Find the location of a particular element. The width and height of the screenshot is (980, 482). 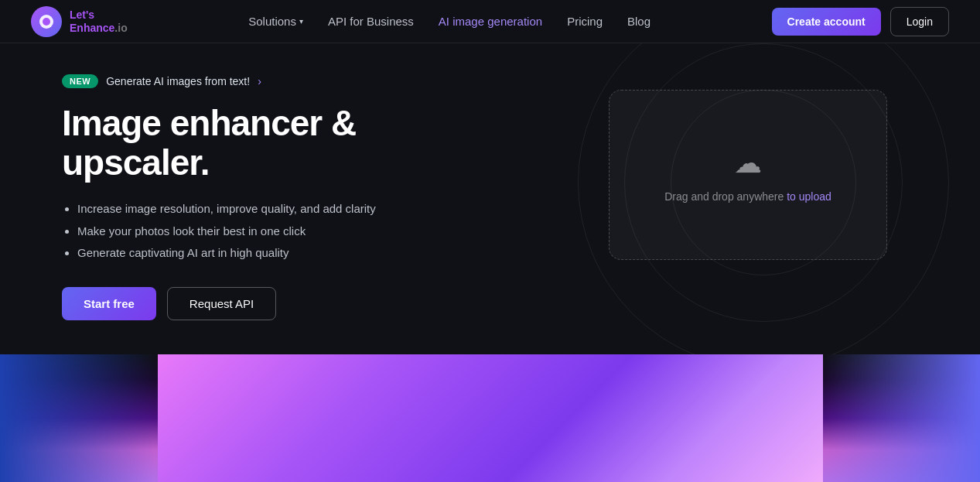

new-badge-text: Generate AI images from text! is located at coordinates (178, 81).